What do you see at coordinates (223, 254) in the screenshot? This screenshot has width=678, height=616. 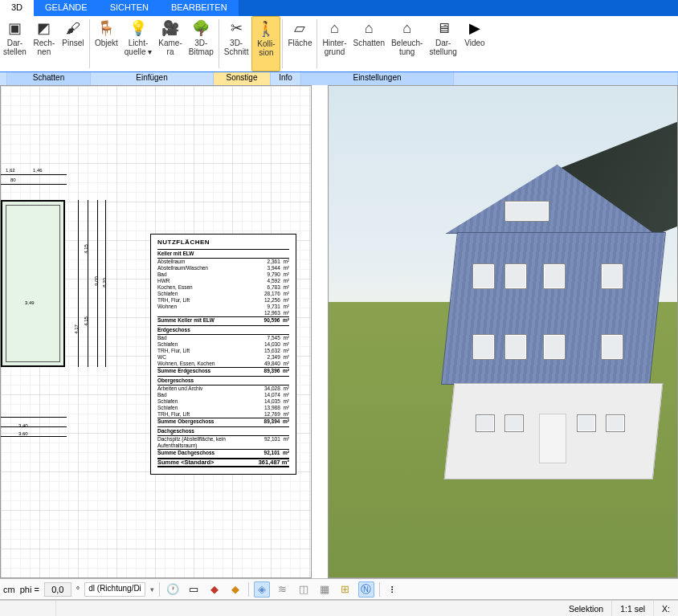 I see `area-section-header: Keller mit ELW` at bounding box center [223, 254].